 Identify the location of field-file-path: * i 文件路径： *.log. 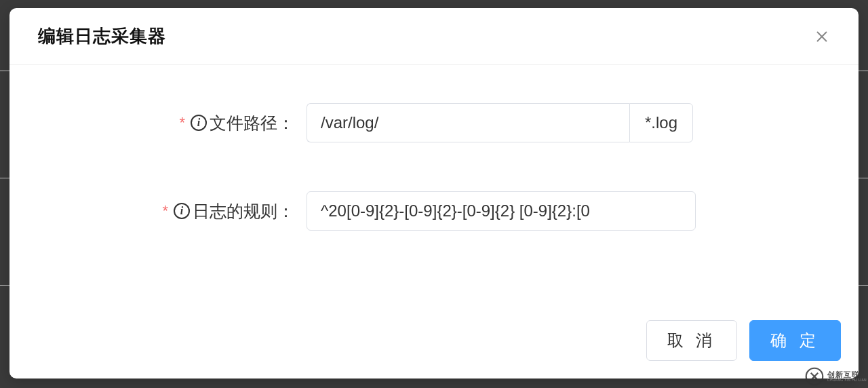
(434, 123).